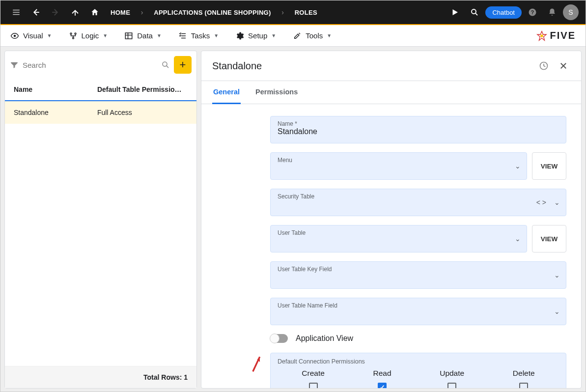 The image size is (586, 392). Describe the element at coordinates (544, 66) in the screenshot. I see `history-icon` at that location.